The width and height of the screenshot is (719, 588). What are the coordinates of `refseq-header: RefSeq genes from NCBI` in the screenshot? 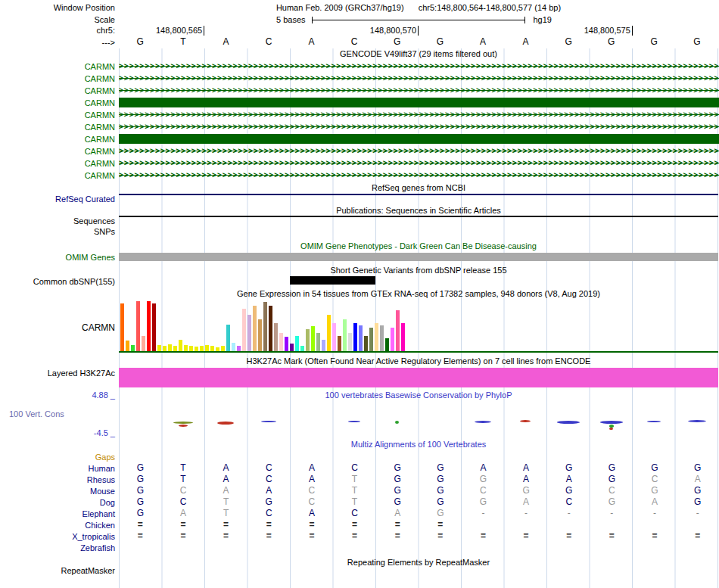 It's located at (419, 188).